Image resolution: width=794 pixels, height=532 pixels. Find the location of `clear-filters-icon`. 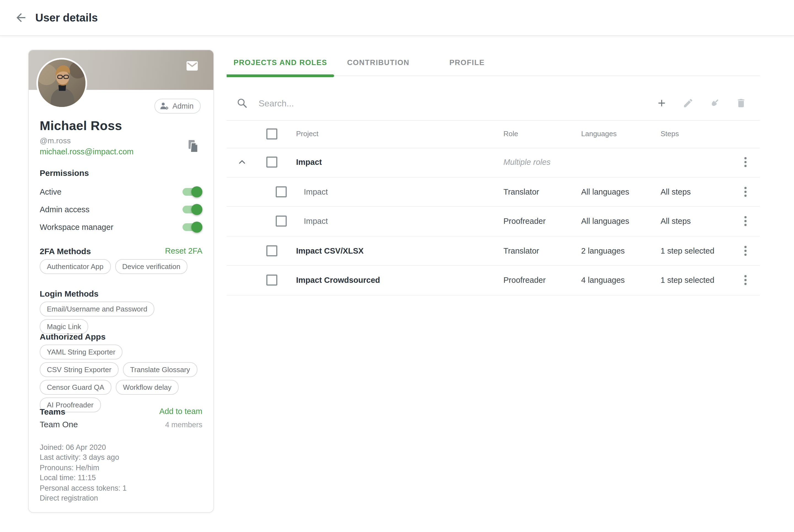

clear-filters-icon is located at coordinates (715, 103).